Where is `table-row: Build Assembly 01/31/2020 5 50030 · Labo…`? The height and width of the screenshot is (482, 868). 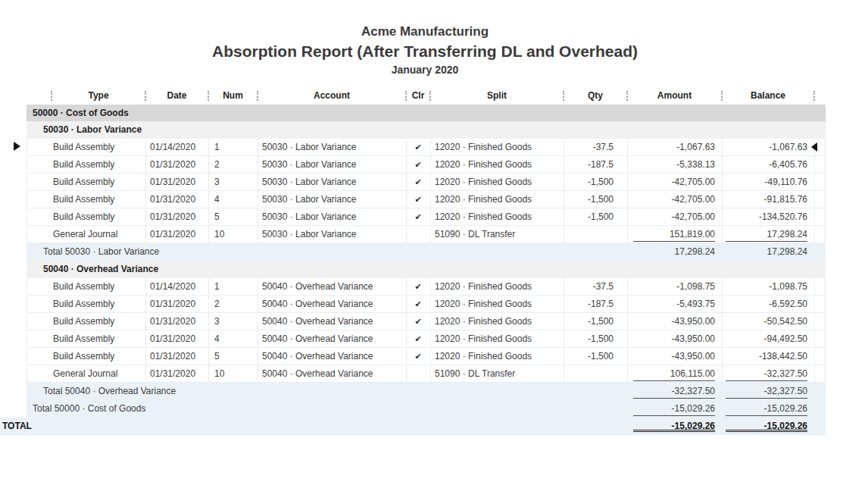
table-row: Build Assembly 01/31/2020 5 50030 · Labo… is located at coordinates (426, 217).